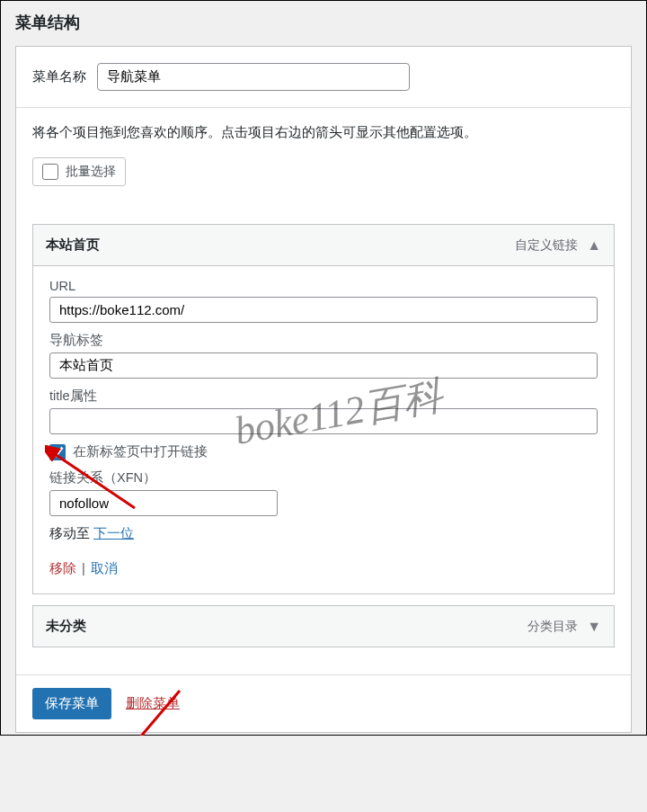 This screenshot has width=647, height=812. Describe the element at coordinates (324, 309) in the screenshot. I see `url-input` at that location.